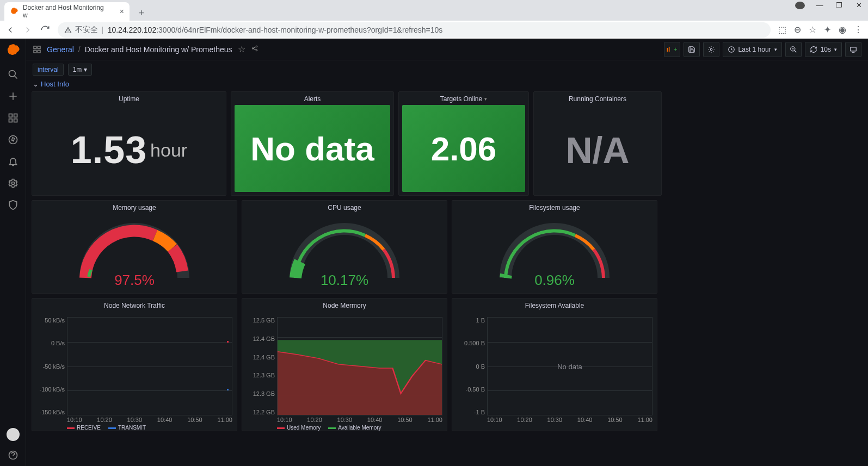 This screenshot has height=466, width=868. What do you see at coordinates (434, 20) in the screenshot?
I see `browser-chrome: Docker and Host Monitoring w × + — ❐ ✕ 不…` at bounding box center [434, 20].